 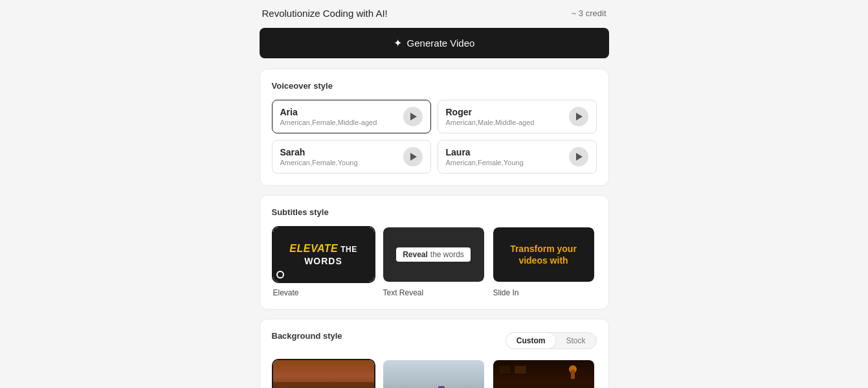 What do you see at coordinates (579, 157) in the screenshot?
I see `play-icon-laura` at bounding box center [579, 157].